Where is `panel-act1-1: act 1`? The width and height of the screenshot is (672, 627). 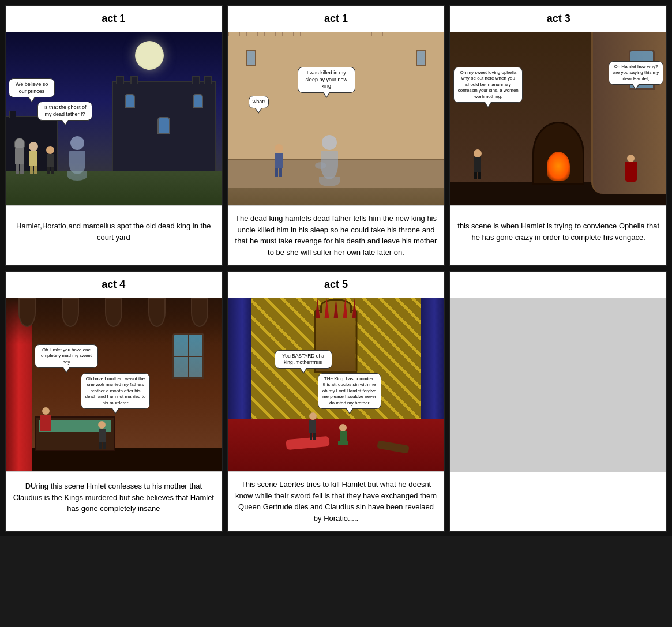
panel-act1-1: act 1 is located at coordinates (114, 135).